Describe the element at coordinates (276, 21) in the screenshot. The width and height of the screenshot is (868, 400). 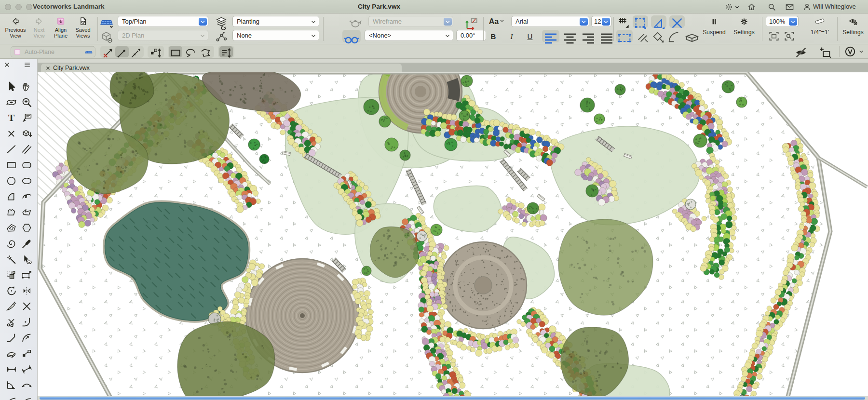
I see `active-layer-dropdown: Planting` at that location.